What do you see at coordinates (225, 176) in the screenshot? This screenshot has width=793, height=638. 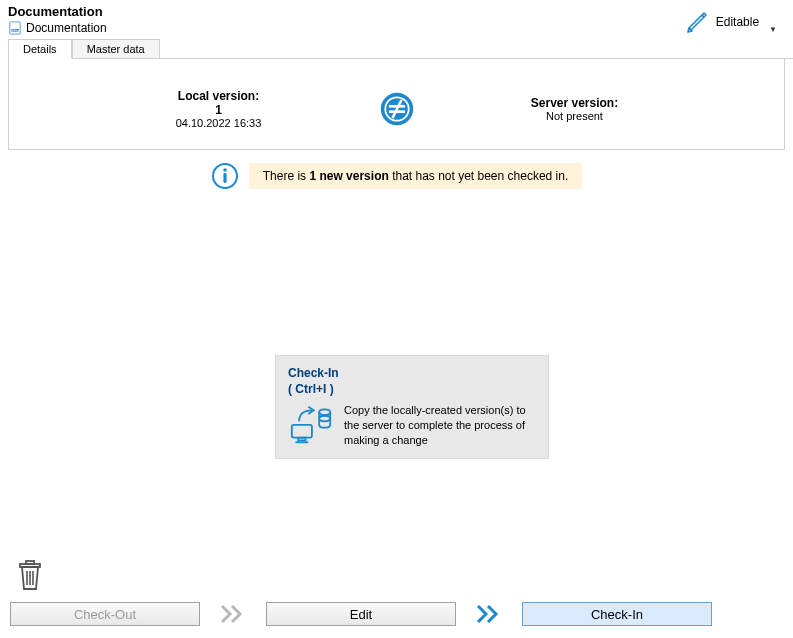 I see `info-icon` at bounding box center [225, 176].